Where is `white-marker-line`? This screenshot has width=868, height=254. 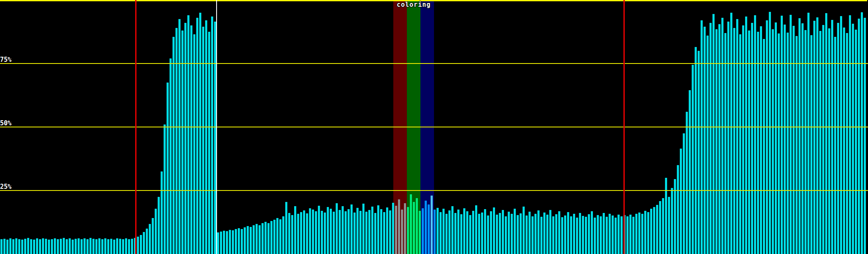
white-marker-line is located at coordinates (217, 127).